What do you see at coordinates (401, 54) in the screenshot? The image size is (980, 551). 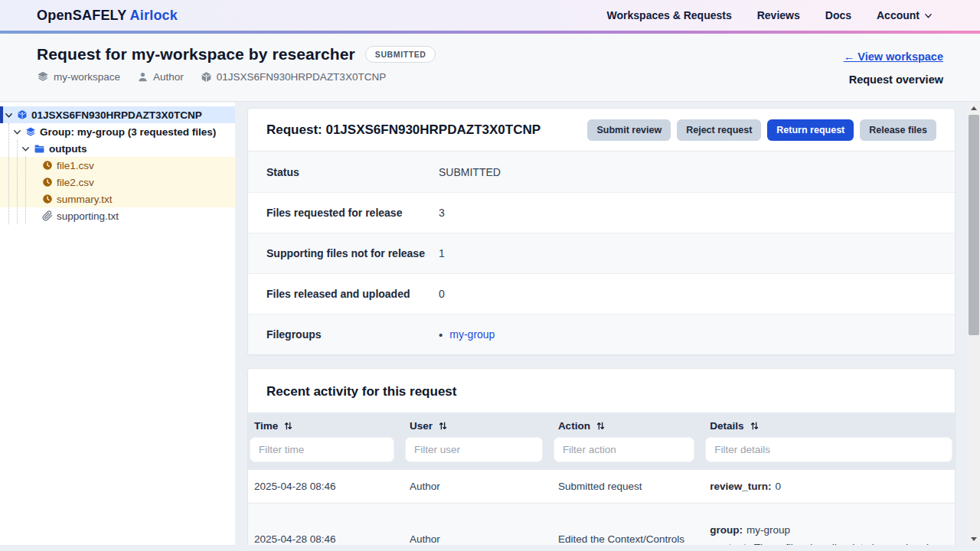 I see `status-badge: SUBMITTED` at bounding box center [401, 54].